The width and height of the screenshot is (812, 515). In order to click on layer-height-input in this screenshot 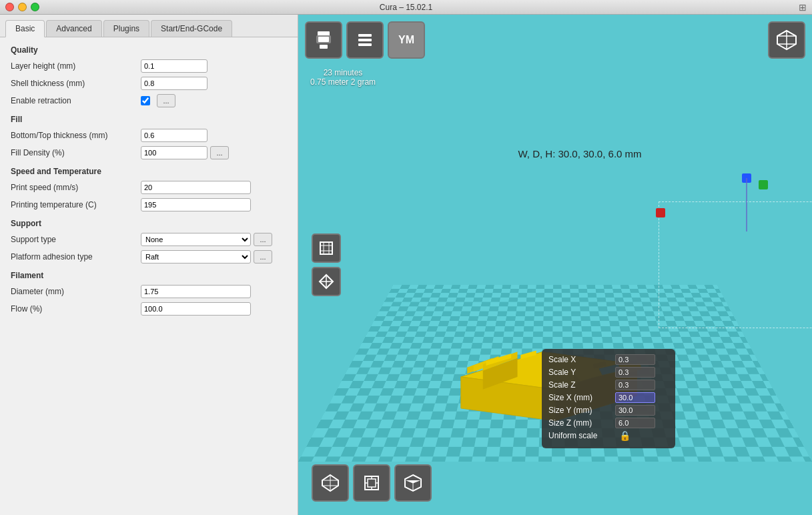, I will do `click(174, 66)`.